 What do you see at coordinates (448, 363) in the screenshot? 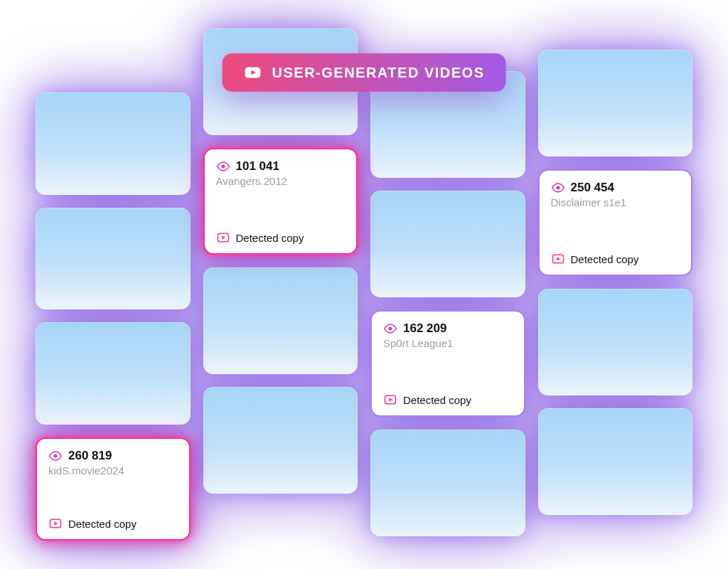
I see `detected-copy-card: 162 209 Sp0rt League1 Detected copy` at bounding box center [448, 363].